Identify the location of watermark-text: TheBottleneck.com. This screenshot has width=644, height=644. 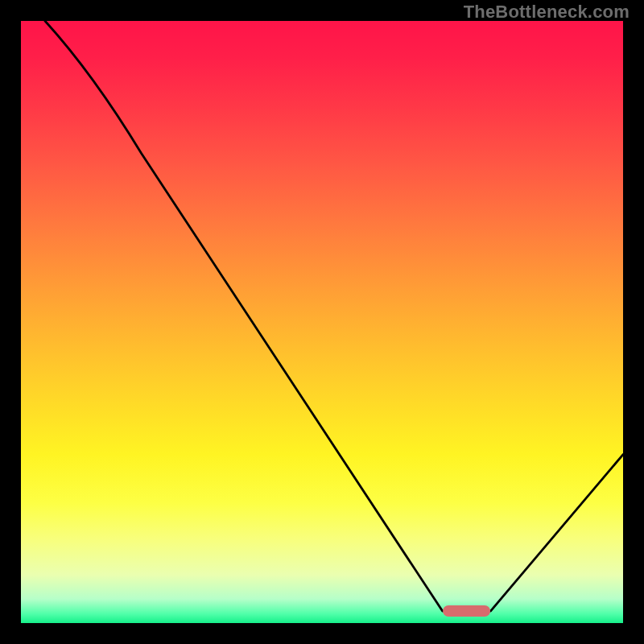
(547, 12).